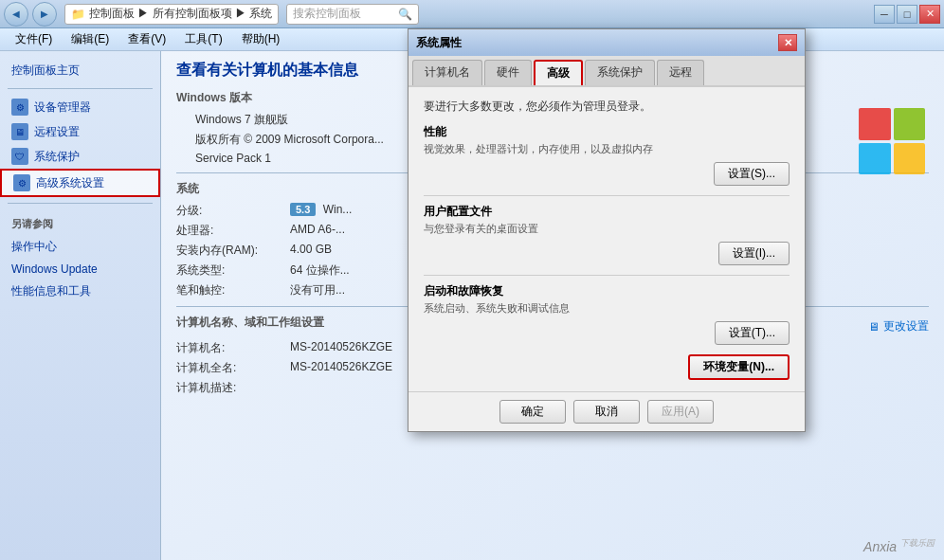 The height and width of the screenshot is (560, 944). I want to click on type-value: 64 位操作..., so click(320, 271).